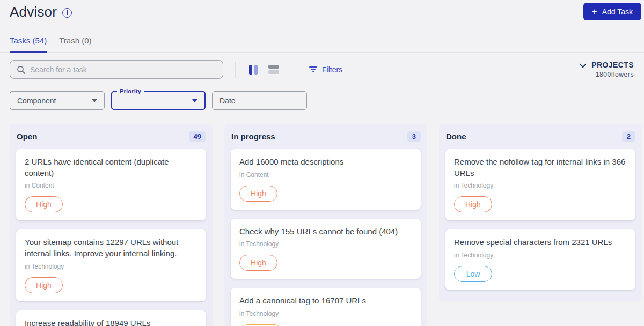 The width and height of the screenshot is (644, 326). I want to click on tab-trash: Trash (0), so click(75, 44).